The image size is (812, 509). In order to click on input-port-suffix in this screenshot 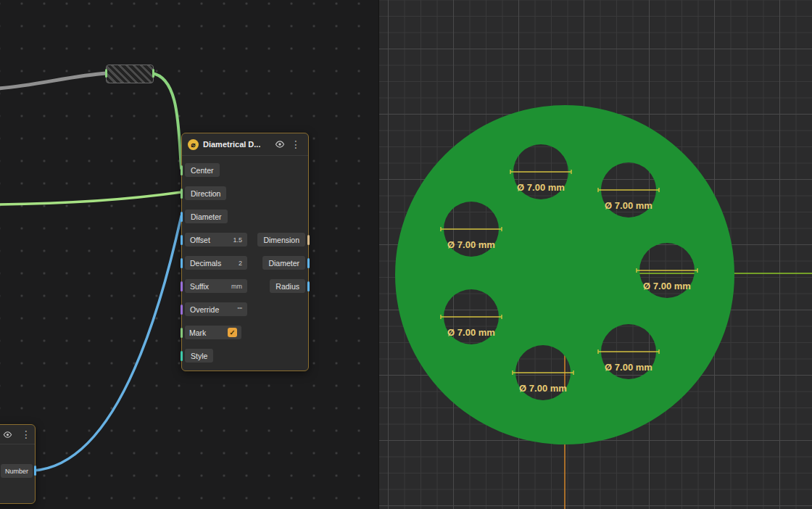, I will do `click(181, 286)`.